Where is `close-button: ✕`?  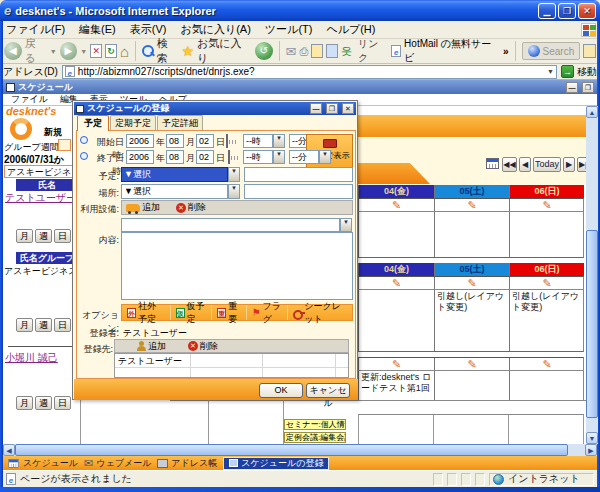
close-button: ✕ is located at coordinates (587, 11).